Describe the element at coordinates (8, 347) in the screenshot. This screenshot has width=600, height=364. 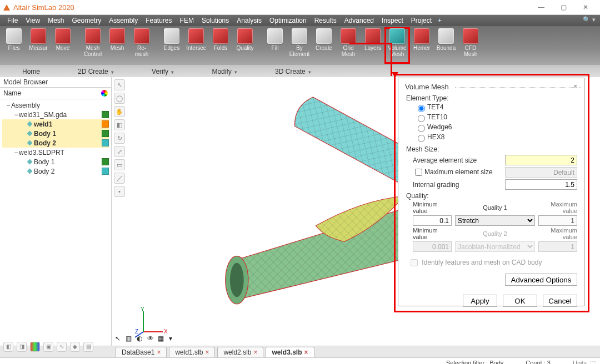
I see `tray-show-icon: ◧` at that location.